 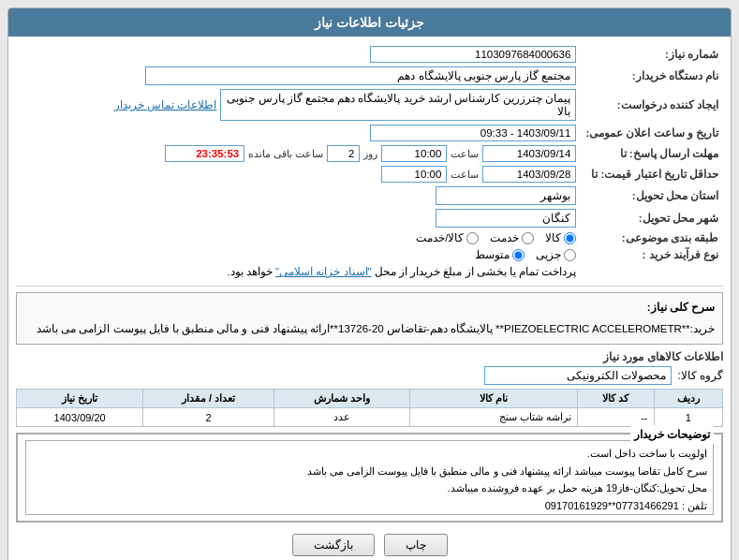 What do you see at coordinates (615, 399) in the screenshot?
I see `col-kod-kala: کد کالا` at bounding box center [615, 399].